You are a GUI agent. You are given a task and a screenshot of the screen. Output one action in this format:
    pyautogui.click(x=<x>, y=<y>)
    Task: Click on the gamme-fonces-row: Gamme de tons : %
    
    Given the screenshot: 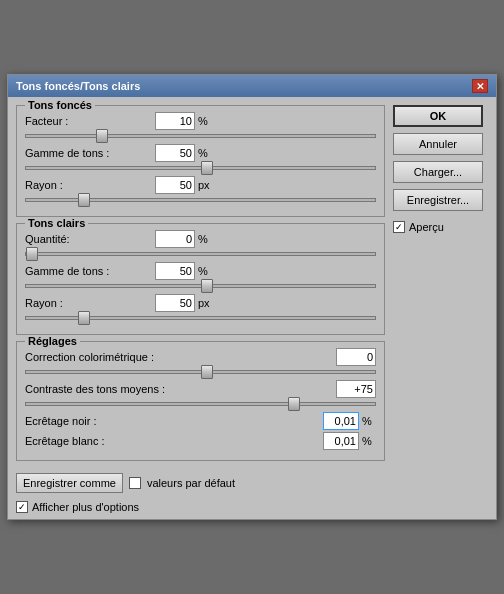 What is the action you would take?
    pyautogui.click(x=200, y=153)
    